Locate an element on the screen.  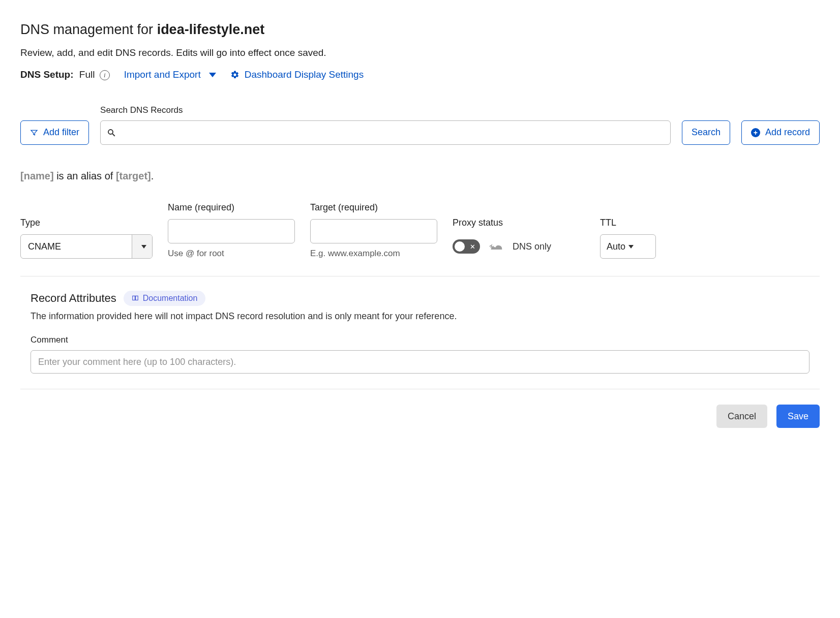
gear-icon is located at coordinates (235, 75).